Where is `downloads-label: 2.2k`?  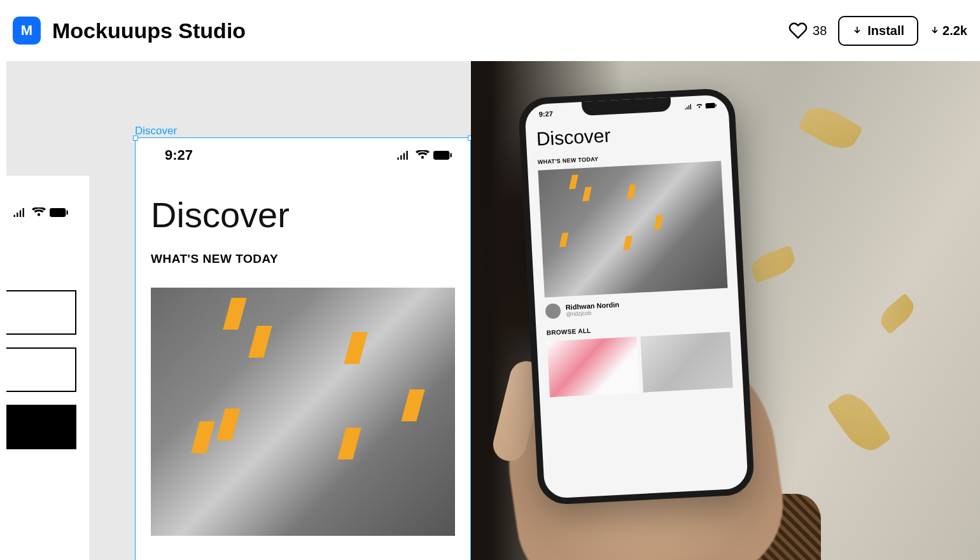
downloads-label: 2.2k is located at coordinates (955, 31).